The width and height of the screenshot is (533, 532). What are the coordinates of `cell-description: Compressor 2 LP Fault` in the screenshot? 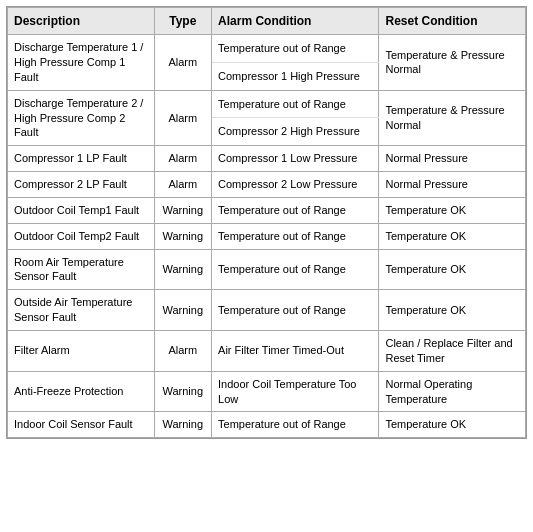 It's located at (82, 185).